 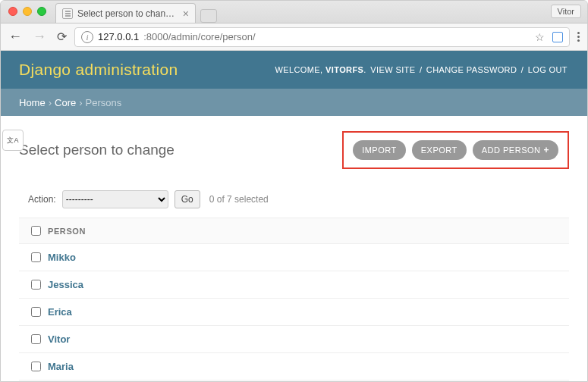 What do you see at coordinates (39, 36) in the screenshot?
I see `forward-button: →` at bounding box center [39, 36].